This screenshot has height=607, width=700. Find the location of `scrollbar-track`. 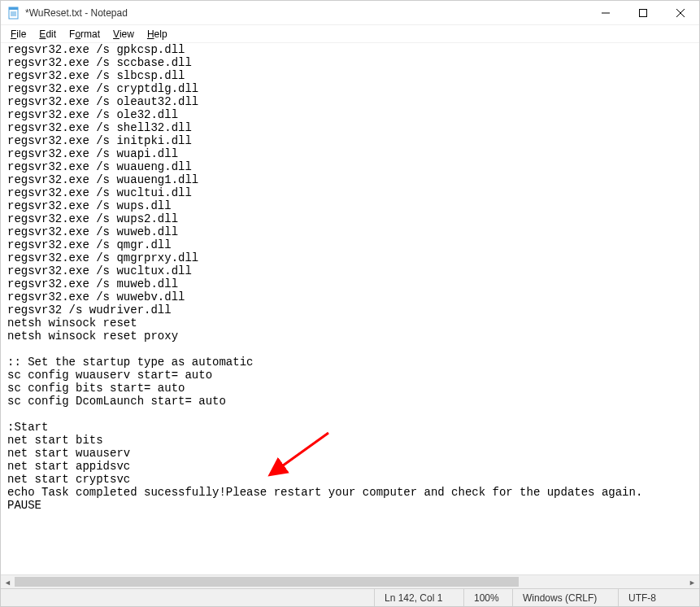

scrollbar-track is located at coordinates (350, 582).